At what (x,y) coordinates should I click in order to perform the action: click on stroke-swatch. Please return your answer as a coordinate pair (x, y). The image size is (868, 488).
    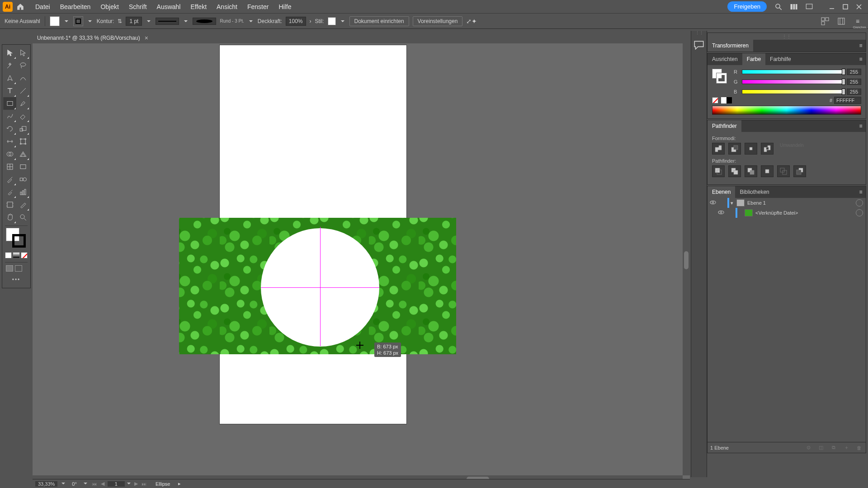
    Looking at the image, I should click on (78, 21).